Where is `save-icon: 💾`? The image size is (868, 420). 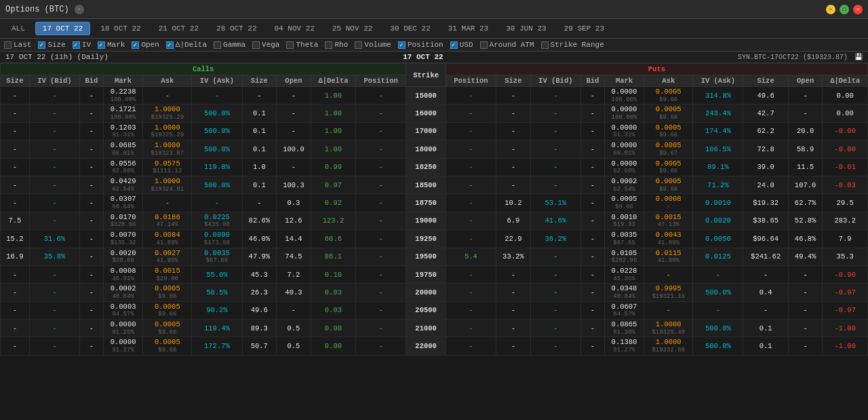
save-icon: 💾 is located at coordinates (859, 57).